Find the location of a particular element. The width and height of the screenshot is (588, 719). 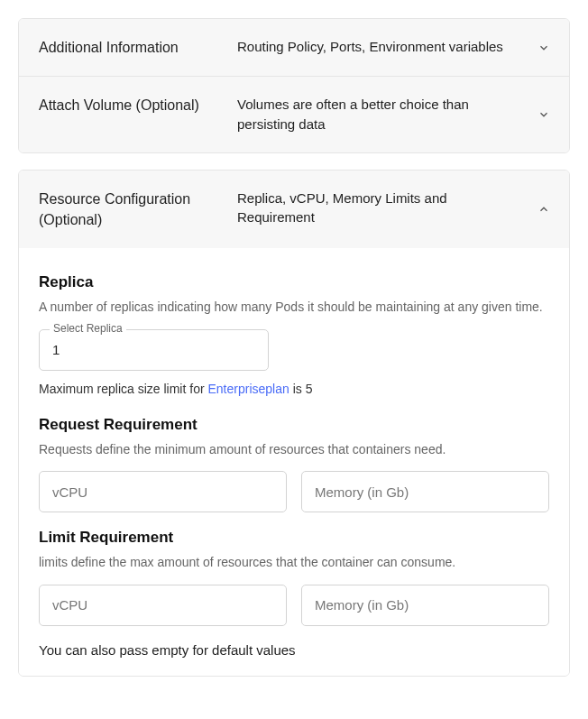

resource-configuration-desc: Replica, vCPU, Memory Limits and Require… is located at coordinates (393, 208).